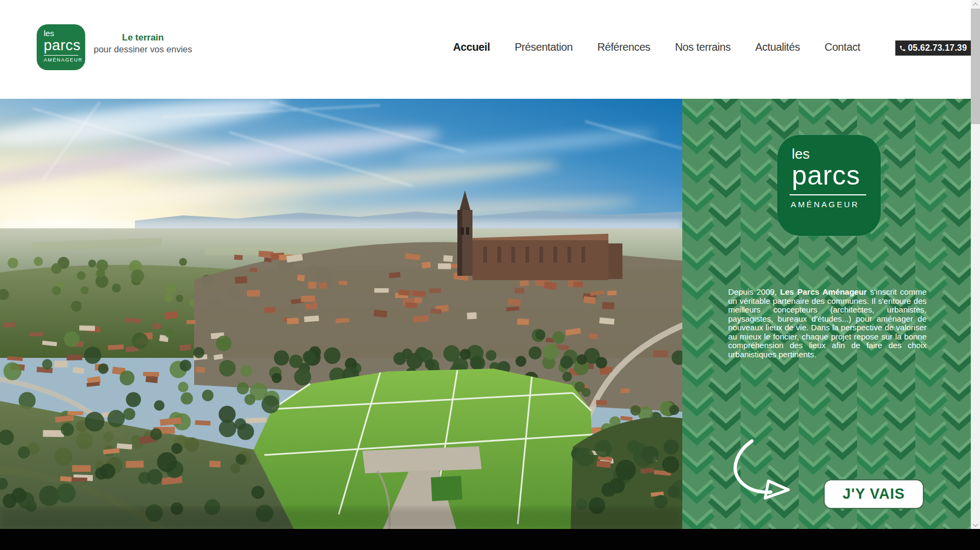  What do you see at coordinates (762, 470) in the screenshot?
I see `curved-arrow-icon` at bounding box center [762, 470].